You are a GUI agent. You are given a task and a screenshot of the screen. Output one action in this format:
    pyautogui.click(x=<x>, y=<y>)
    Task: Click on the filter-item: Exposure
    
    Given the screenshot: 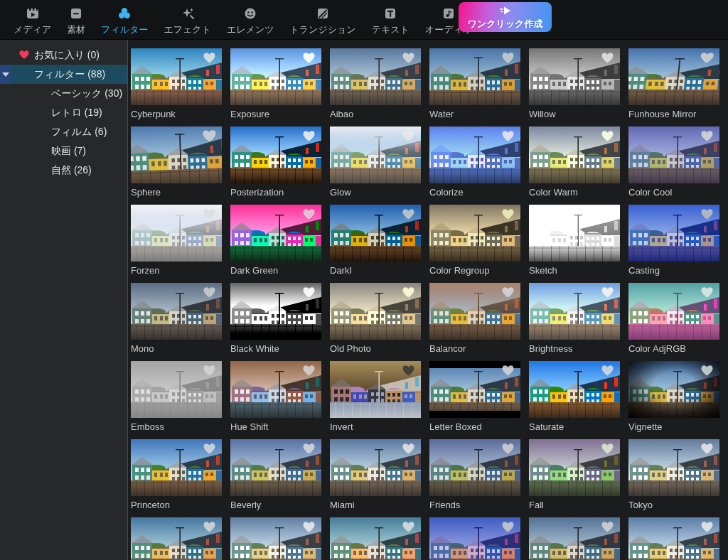 What is the action you would take?
    pyautogui.click(x=276, y=84)
    